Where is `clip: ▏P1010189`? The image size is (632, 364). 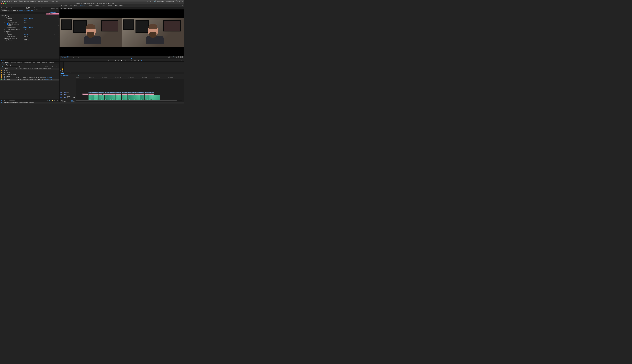 clip: ▏P1010189 is located at coordinates (100, 94).